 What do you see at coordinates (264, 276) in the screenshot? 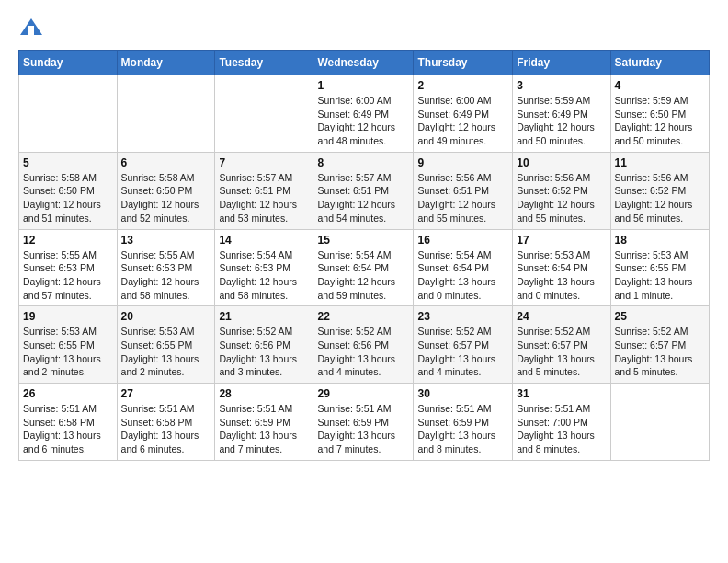
I see `day-info: Sunrise: 5:54 AM Sunset: 6:53 PM Dayligh…` at bounding box center [264, 276].